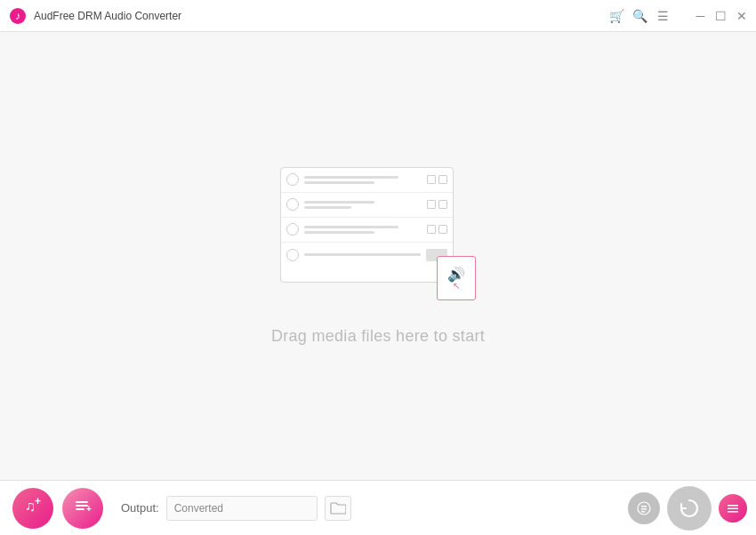 This screenshot has height=535, width=756. Describe the element at coordinates (366, 255) in the screenshot. I see `mini-bottom-bar` at that location.